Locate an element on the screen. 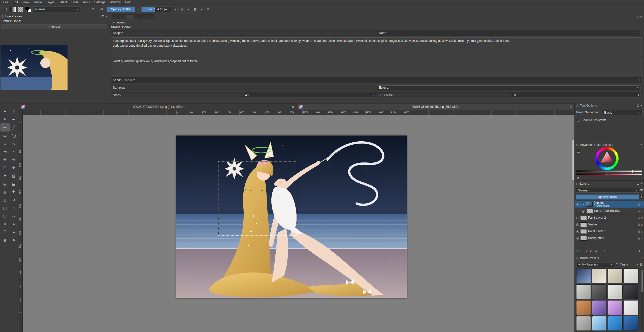  bezier-select-tool: ⌒ is located at coordinates (5, 232).